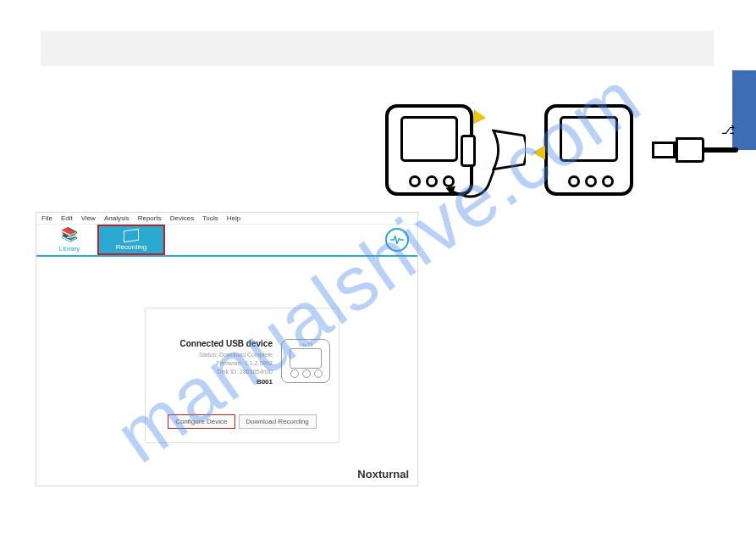 Image resolution: width=756 pixels, height=533 pixels. I want to click on menu-devices: Devices, so click(182, 219).